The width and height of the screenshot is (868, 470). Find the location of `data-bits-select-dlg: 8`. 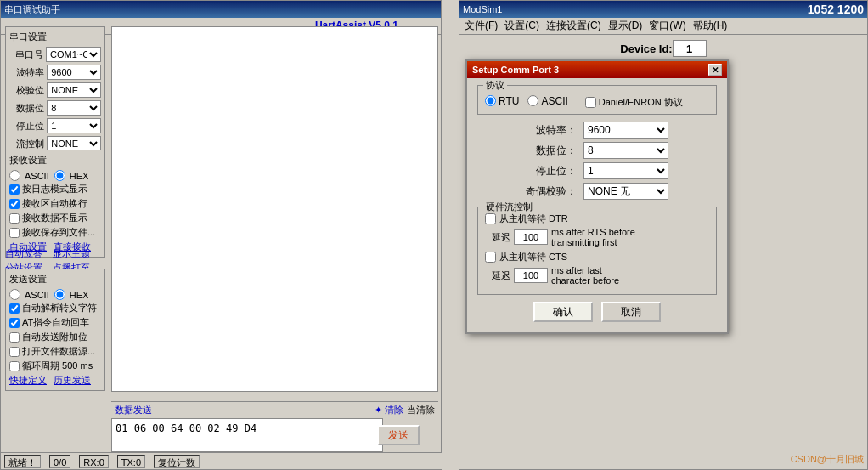

data-bits-select-dlg: 8 is located at coordinates (626, 150).